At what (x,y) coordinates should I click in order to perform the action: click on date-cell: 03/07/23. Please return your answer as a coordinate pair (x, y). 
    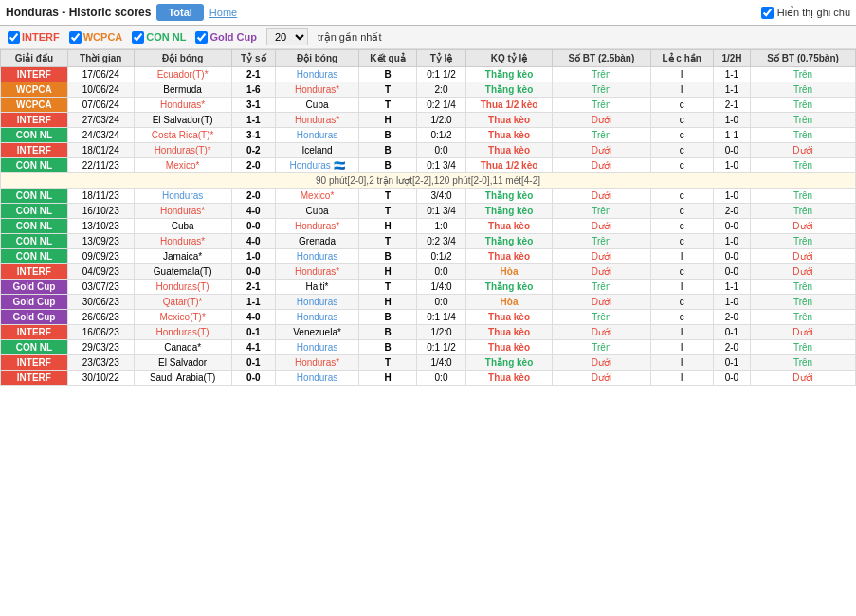
    Looking at the image, I should click on (100, 287).